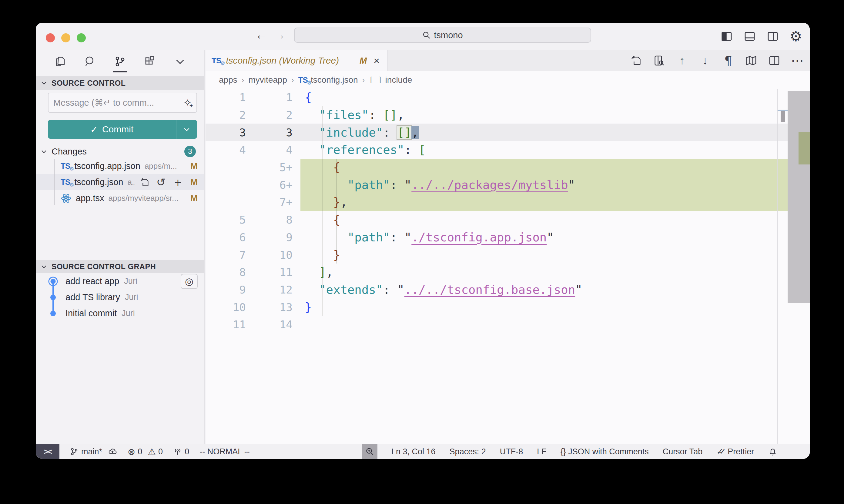  Describe the element at coordinates (468, 452) in the screenshot. I see `indentation-indicator: Spaces: 2` at that location.